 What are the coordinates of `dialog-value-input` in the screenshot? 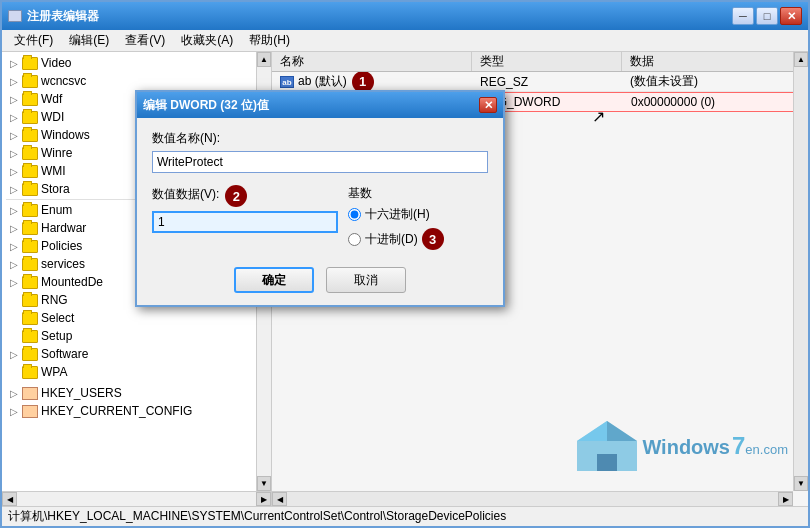 It's located at (245, 222).